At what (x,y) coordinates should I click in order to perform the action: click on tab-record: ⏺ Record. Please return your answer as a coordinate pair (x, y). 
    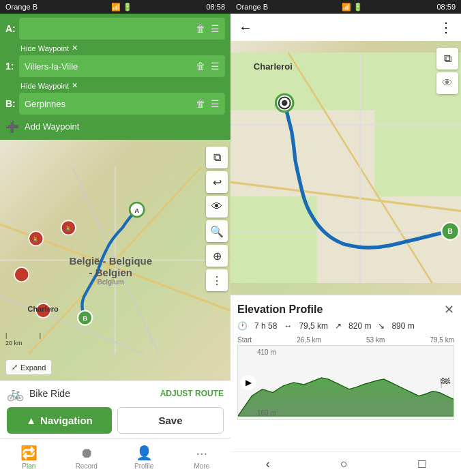
    Looking at the image, I should click on (87, 457).